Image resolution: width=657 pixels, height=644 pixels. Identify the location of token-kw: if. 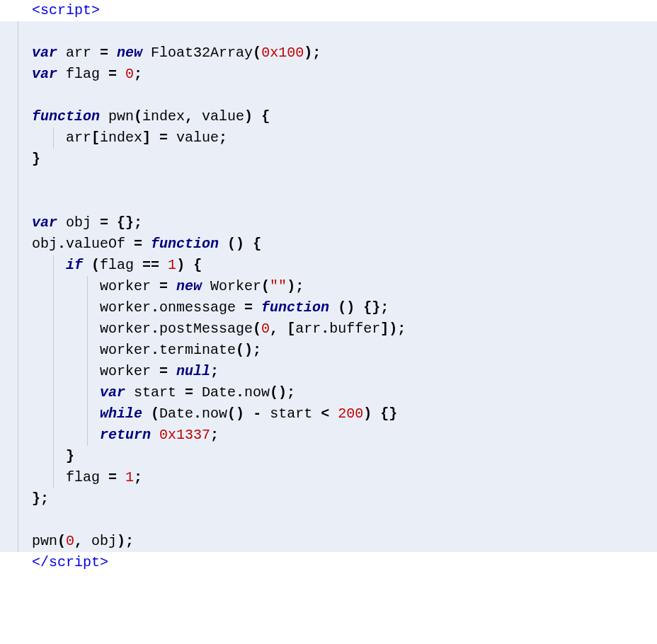
(74, 265).